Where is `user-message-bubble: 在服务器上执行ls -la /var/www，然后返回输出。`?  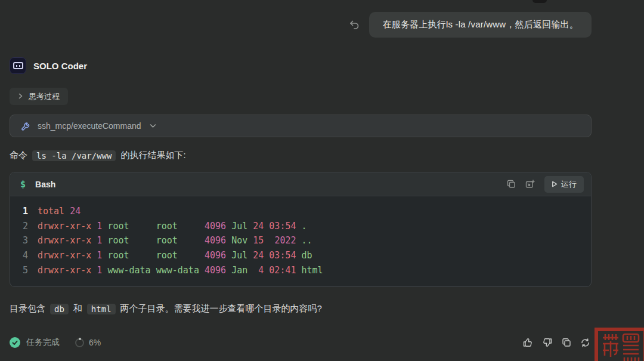 user-message-bubble: 在服务器上执行ls -la /var/www，然后返回输出。 is located at coordinates (481, 25).